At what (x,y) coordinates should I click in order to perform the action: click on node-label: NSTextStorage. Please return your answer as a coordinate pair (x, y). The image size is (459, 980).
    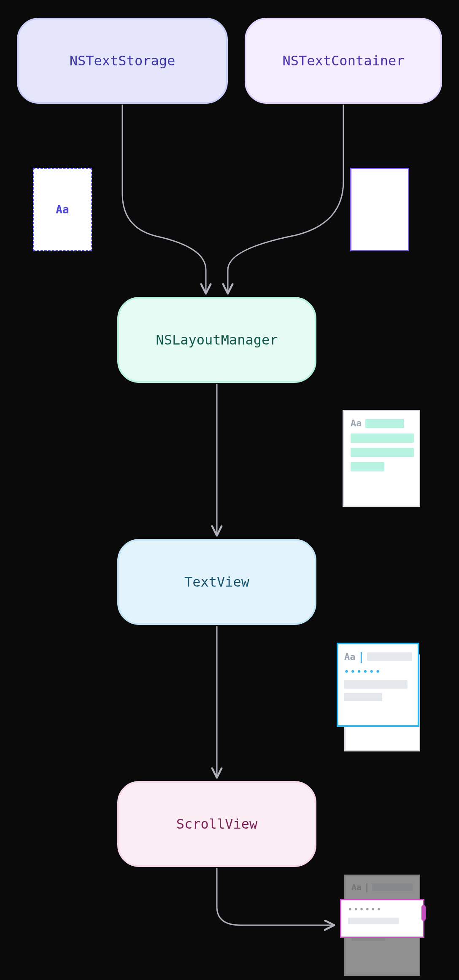
    Looking at the image, I should click on (122, 61).